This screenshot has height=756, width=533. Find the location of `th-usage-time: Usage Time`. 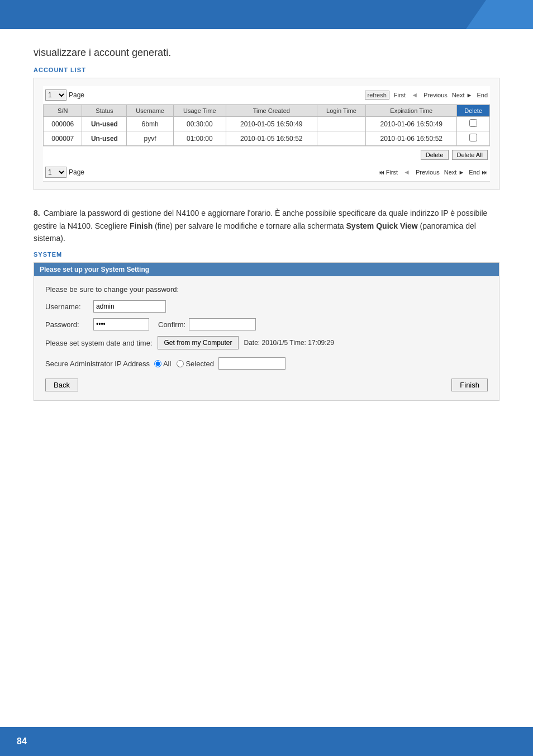

th-usage-time: Usage Time is located at coordinates (199, 111).